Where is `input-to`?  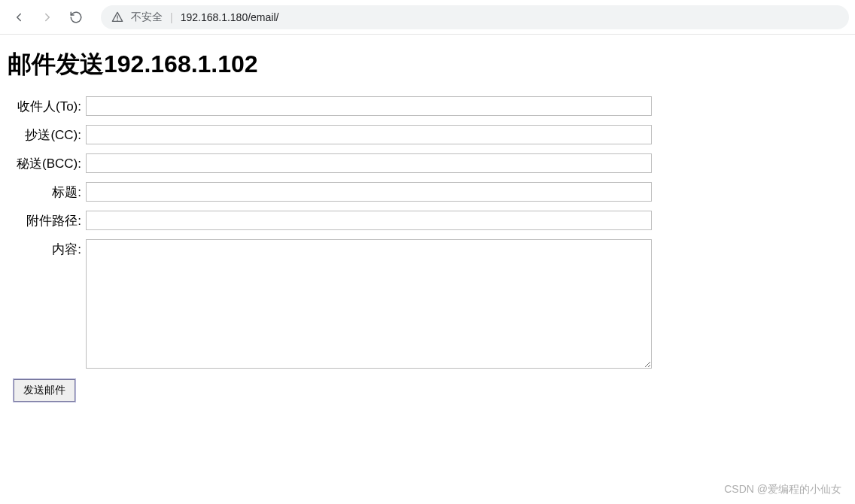
input-to is located at coordinates (369, 106).